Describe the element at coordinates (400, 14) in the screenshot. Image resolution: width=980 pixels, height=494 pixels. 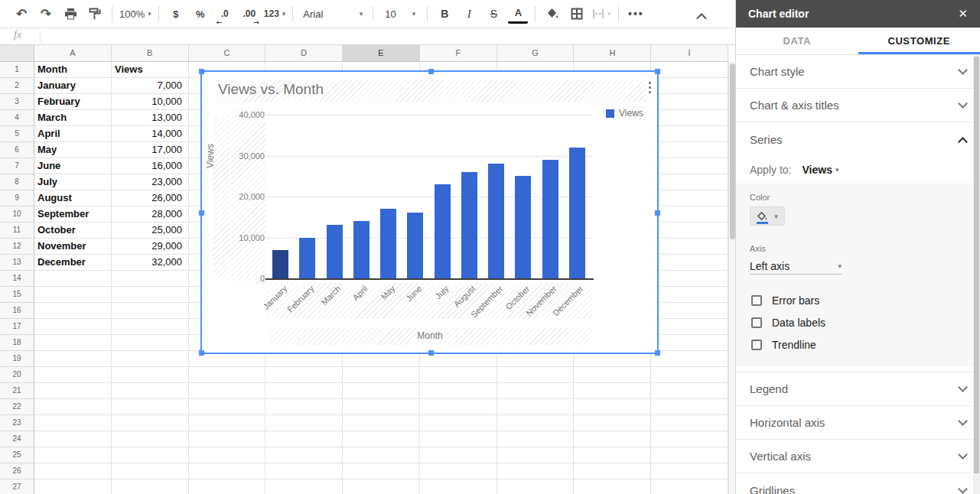
I see `font-size-select: 10 ▾` at that location.